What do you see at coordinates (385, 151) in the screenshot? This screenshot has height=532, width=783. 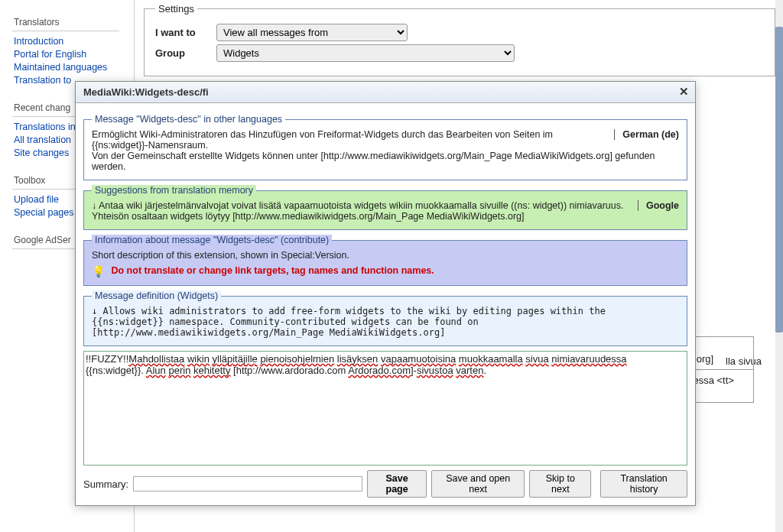 I see `other-langs-text: Ermöglicht Wiki-Administratoren das Hinz…` at bounding box center [385, 151].